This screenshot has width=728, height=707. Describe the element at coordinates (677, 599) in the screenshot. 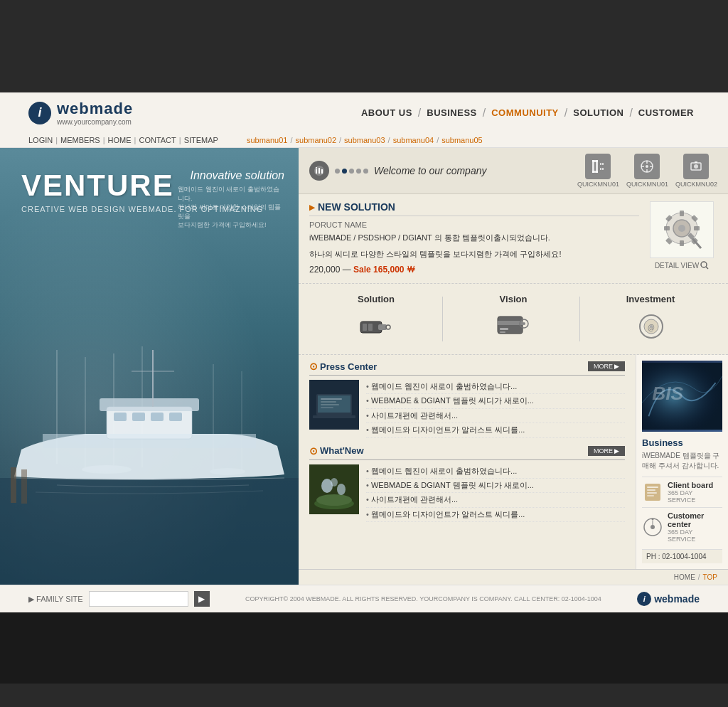

I see `footer-logo-text: webmade` at that location.